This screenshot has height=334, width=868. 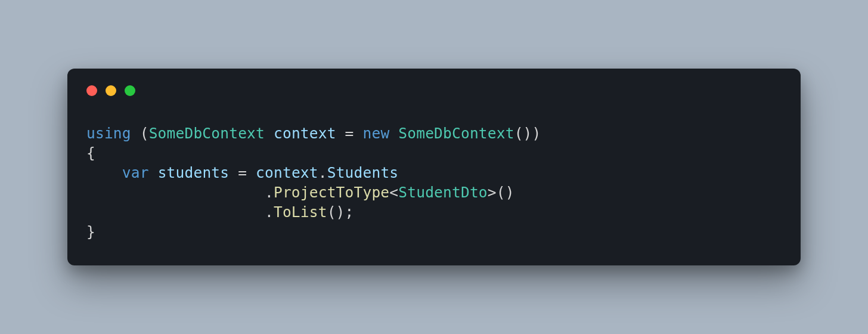 I want to click on property: Students, so click(x=363, y=173).